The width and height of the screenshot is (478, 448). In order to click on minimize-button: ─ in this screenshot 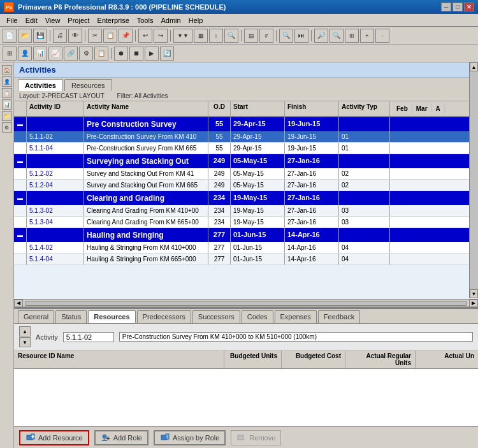, I will do `click(446, 7)`.